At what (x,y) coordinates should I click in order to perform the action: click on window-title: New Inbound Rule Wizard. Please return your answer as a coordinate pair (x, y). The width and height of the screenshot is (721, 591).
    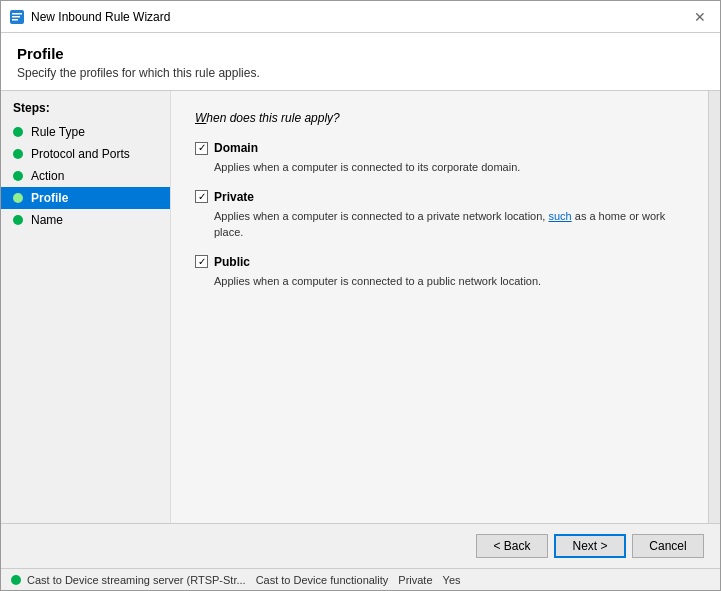
    Looking at the image, I should click on (360, 17).